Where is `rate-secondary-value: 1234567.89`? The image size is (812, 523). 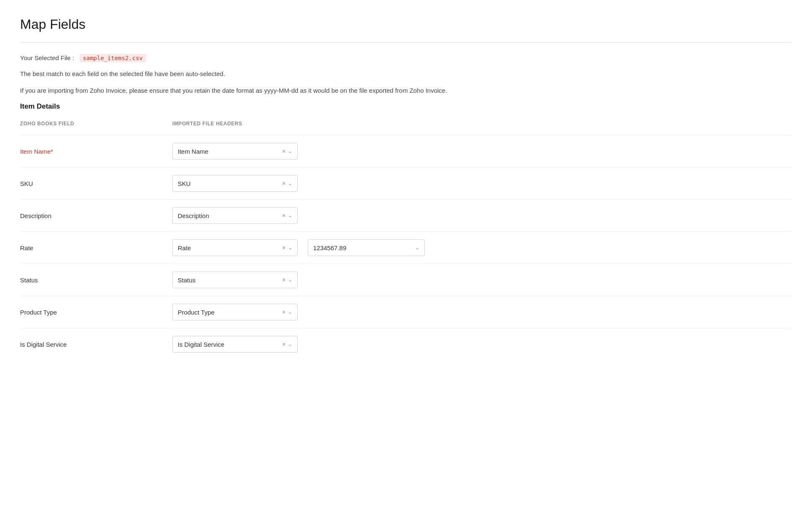 rate-secondary-value: 1234567.89 is located at coordinates (364, 248).